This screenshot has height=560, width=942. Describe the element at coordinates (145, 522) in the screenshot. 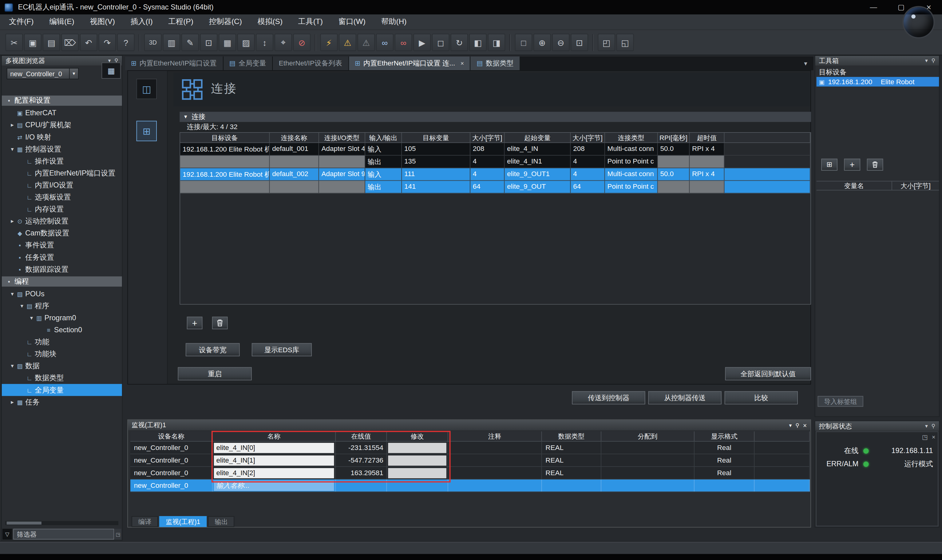

I see `tab-build: 编译` at that location.